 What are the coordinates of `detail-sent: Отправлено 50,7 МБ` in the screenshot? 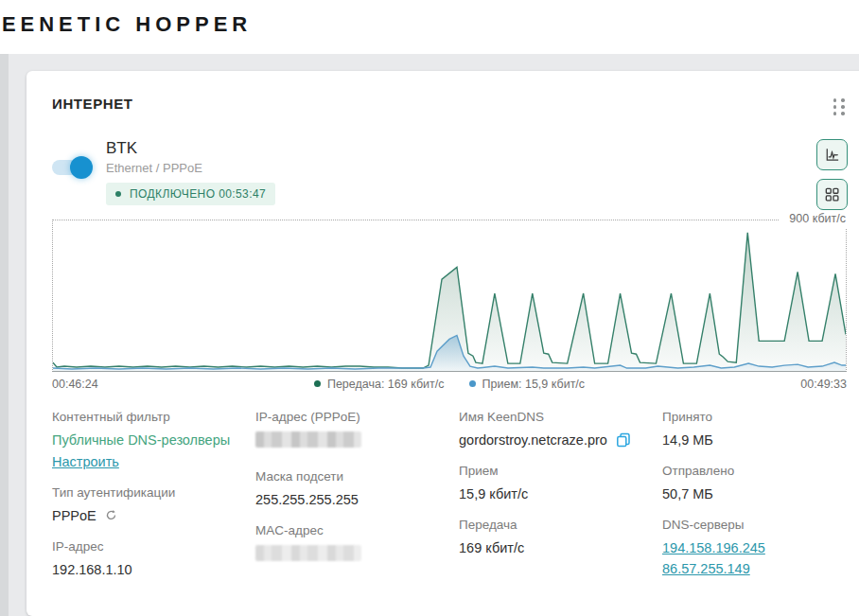 It's located at (761, 483).